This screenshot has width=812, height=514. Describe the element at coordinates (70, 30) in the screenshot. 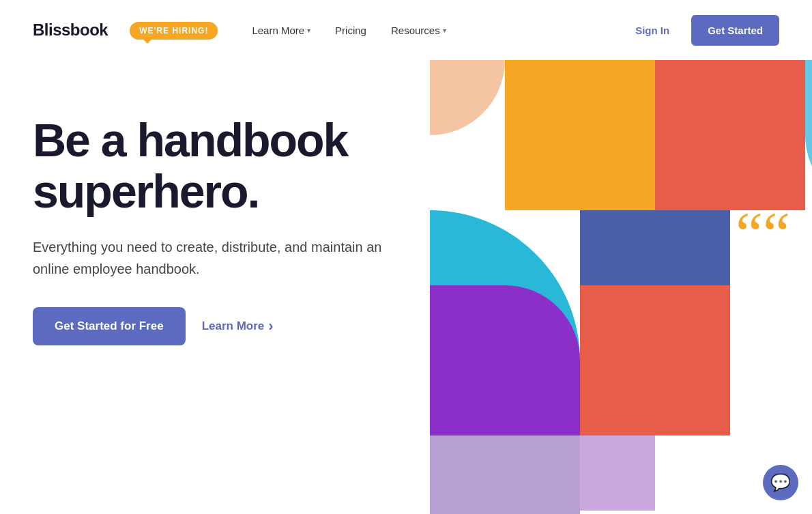

I see `logo: Blissbook` at that location.